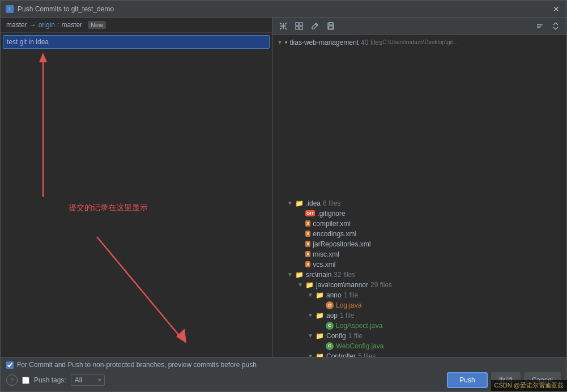 The image size is (567, 392). I want to click on list-item: GIT.gitignore, so click(419, 214).